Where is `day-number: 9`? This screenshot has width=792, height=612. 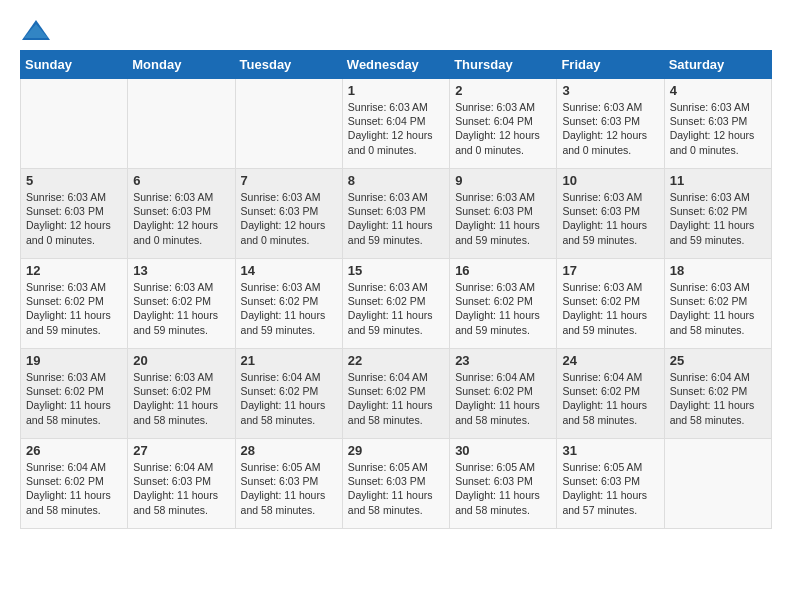
day-number: 9 is located at coordinates (503, 180).